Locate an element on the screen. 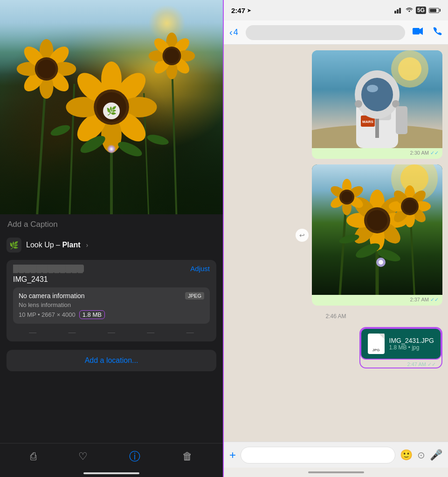 This screenshot has width=448, height=477. image-name: IMG_2431 is located at coordinates (111, 279).